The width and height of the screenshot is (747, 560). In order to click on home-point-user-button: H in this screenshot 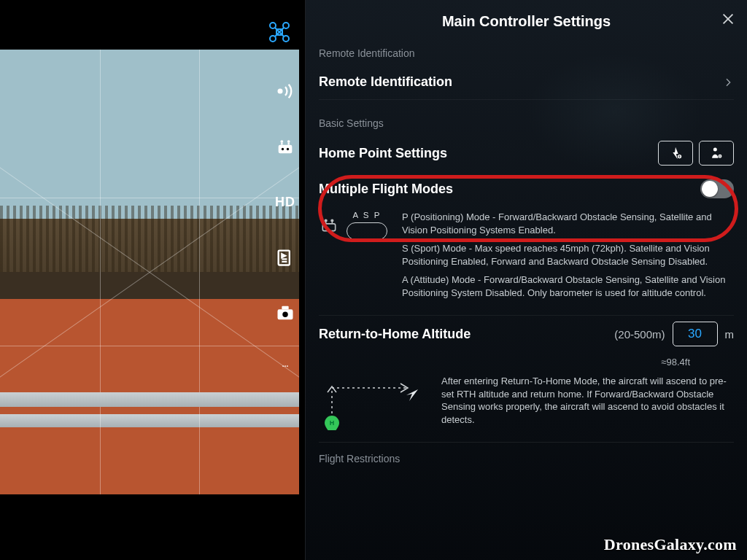, I will do `click(716, 153)`.